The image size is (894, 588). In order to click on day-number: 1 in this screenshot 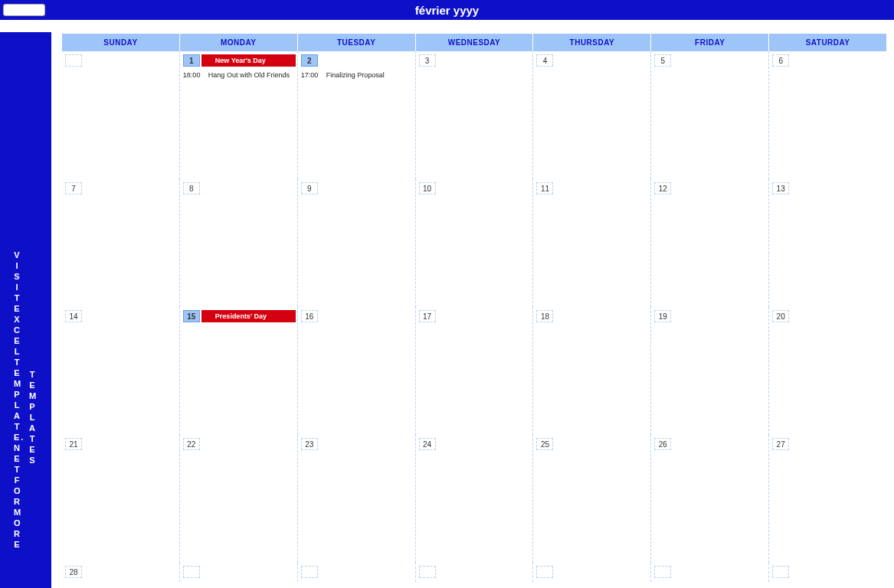, I will do `click(192, 60)`.